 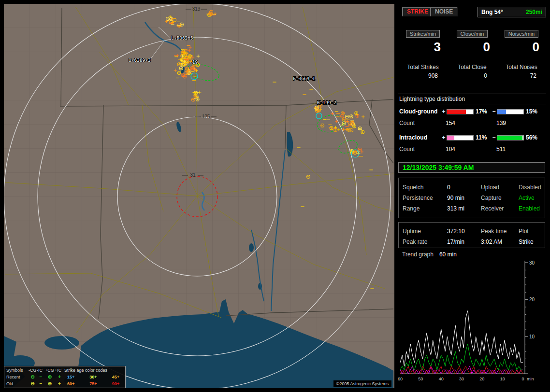 What do you see at coordinates (196, 9) in the screenshot?
I see `svg-text: 313` at bounding box center [196, 9].